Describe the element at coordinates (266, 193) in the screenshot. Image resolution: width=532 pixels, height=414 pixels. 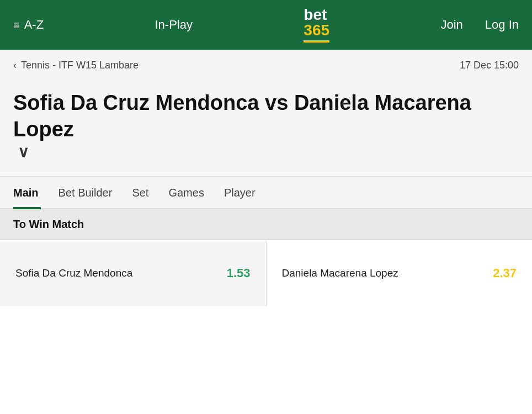
I see `tabs-section: Main Bet Builder Set Games Player` at that location.